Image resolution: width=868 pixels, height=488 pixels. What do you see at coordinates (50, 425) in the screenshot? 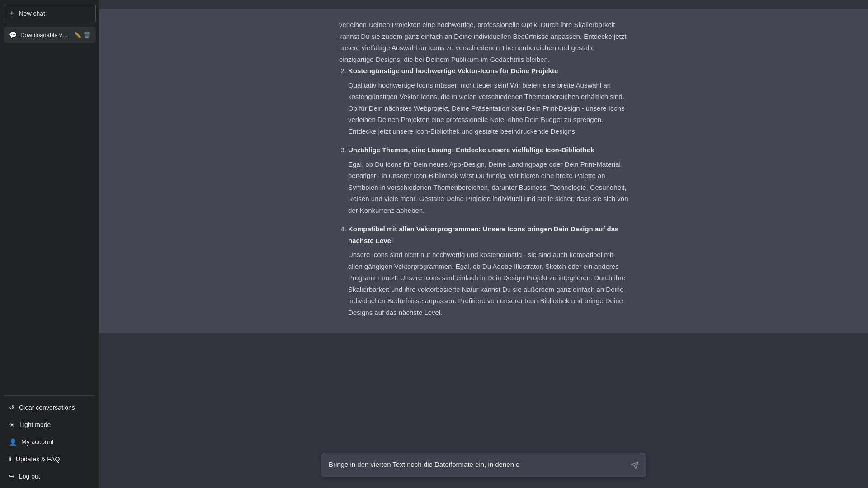
I see `sidebar-item-light-mode: ☀ Light mode` at bounding box center [50, 425].